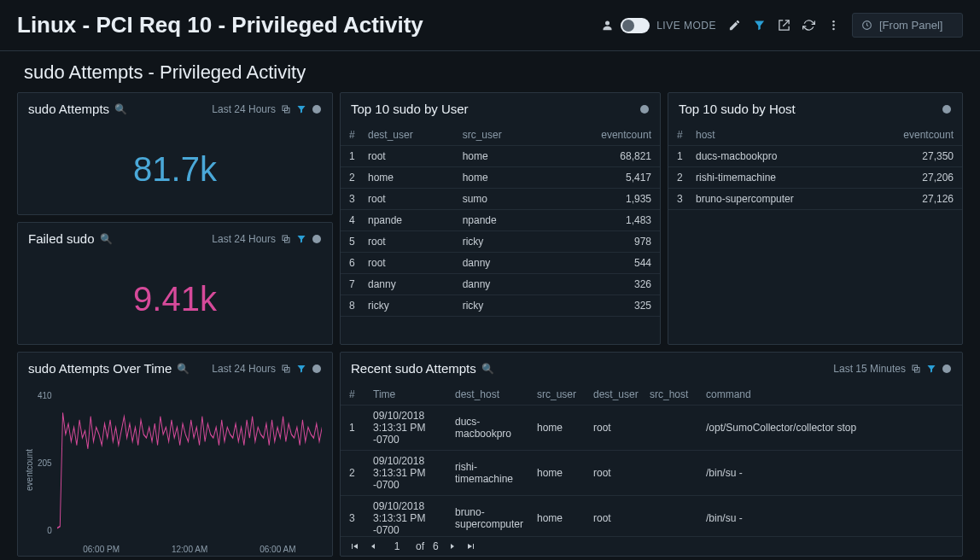 This screenshot has width=980, height=560. I want to click on table-row: 3rootsumo1,935, so click(500, 200).